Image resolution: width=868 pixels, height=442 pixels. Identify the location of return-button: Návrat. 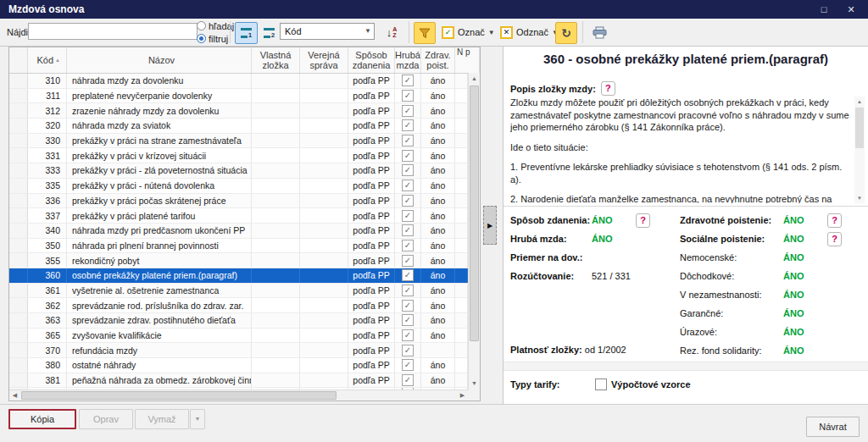
(832, 427).